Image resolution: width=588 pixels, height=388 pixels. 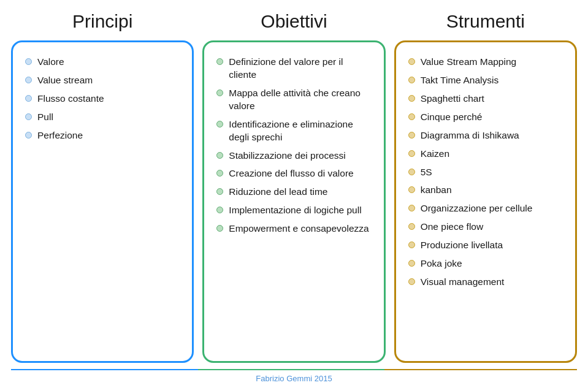 What do you see at coordinates (486, 227) in the screenshot?
I see `list-item: One piece flow` at bounding box center [486, 227].